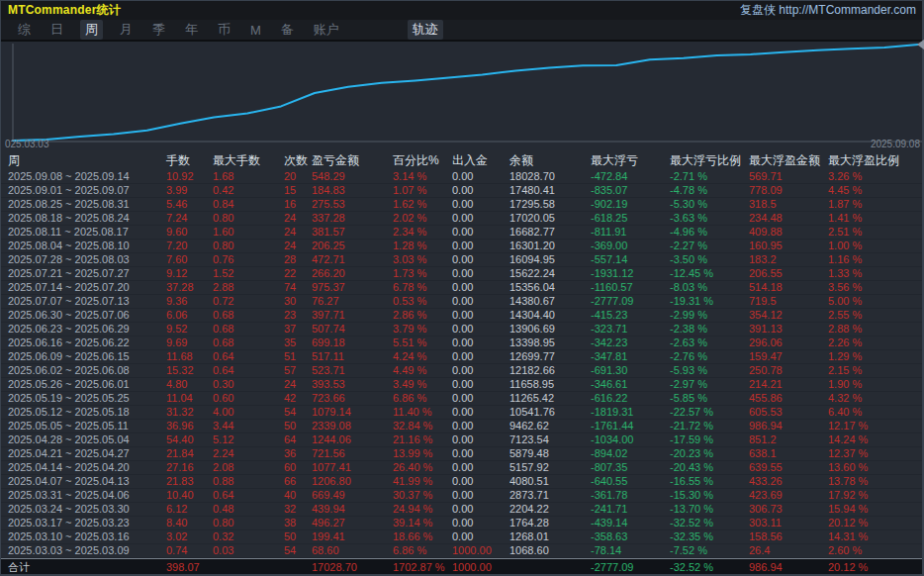 The width and height of the screenshot is (924, 576). What do you see at coordinates (127, 30) in the screenshot?
I see `menu-item-月: 月` at bounding box center [127, 30].